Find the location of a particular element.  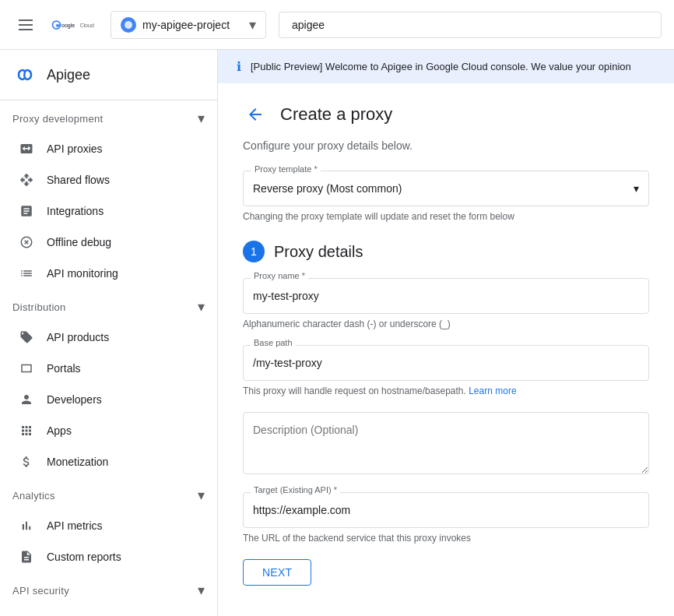

proxy-development-label: Proxy development is located at coordinates (58, 118).